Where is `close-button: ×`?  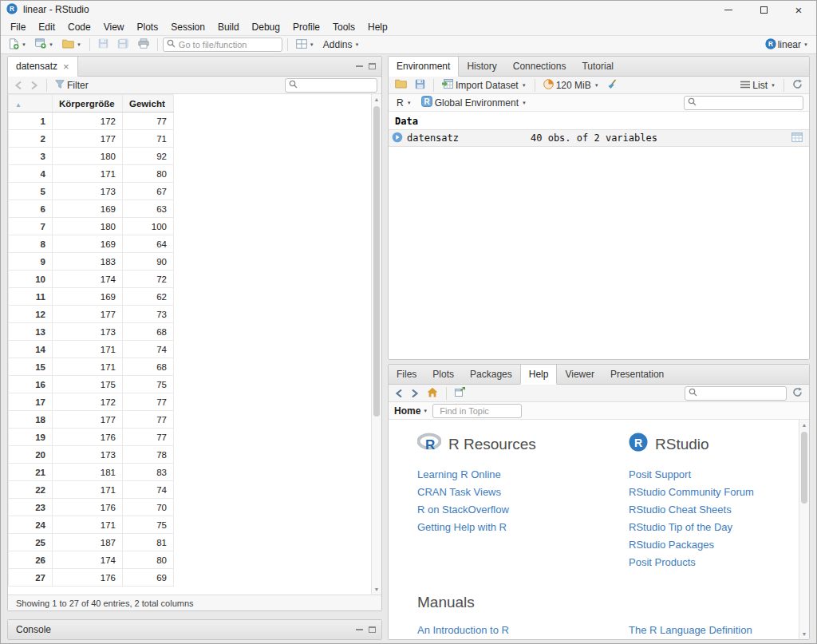 close-button: × is located at coordinates (799, 10).